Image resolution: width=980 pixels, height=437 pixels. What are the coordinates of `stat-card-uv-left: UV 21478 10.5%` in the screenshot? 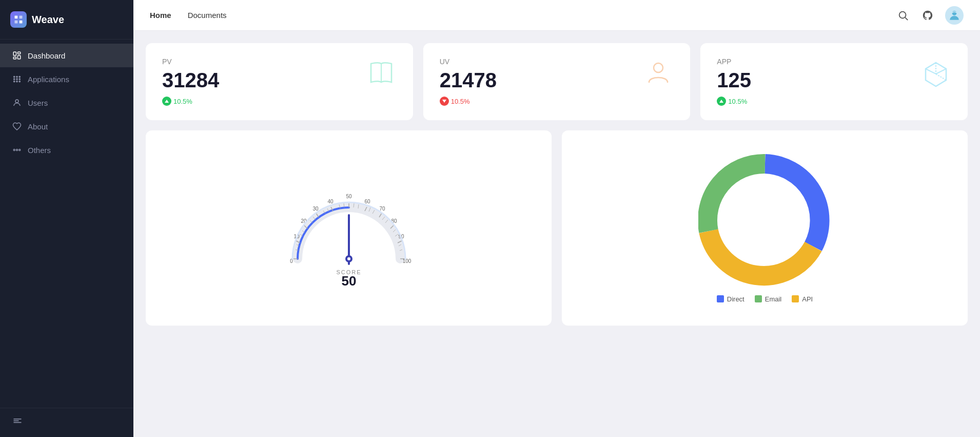 It's located at (468, 82).